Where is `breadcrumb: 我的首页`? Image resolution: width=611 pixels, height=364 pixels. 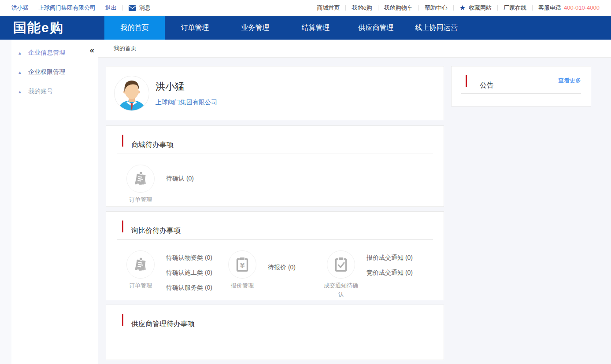 breadcrumb: 我的首页 is located at coordinates (354, 48).